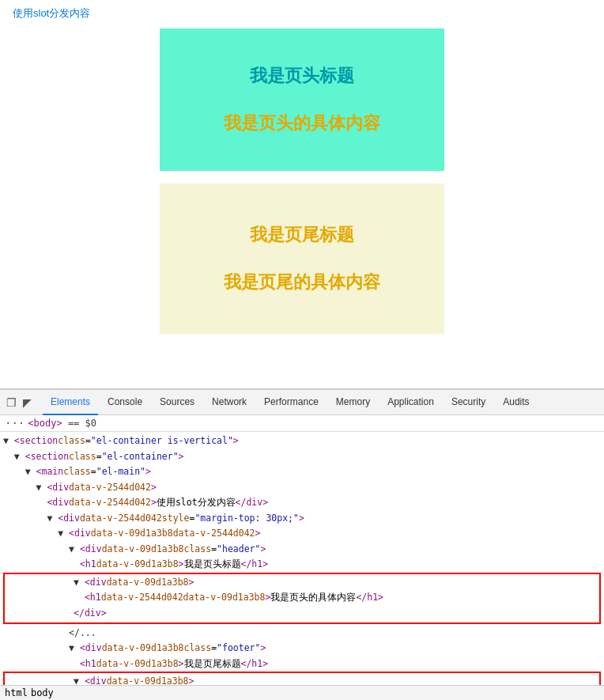  Describe the element at coordinates (302, 259) in the screenshot. I see `footer-box: 我是页尾标题 我是页尾的具体内容` at that location.